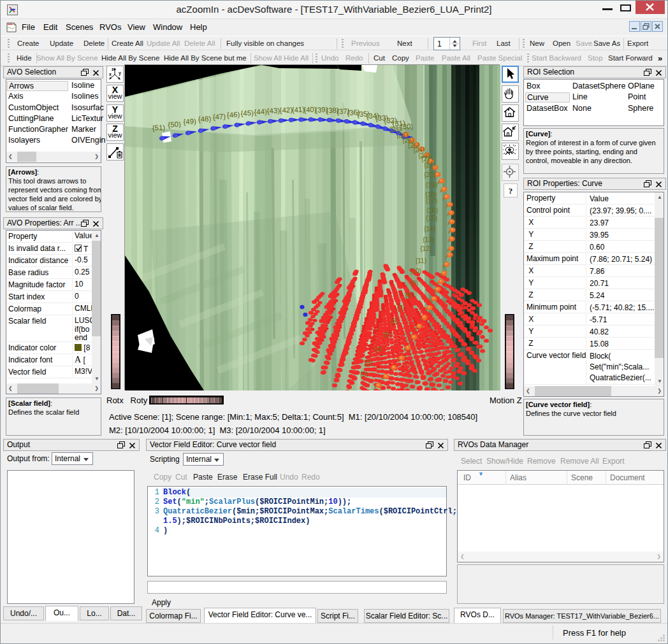 Image resolution: width=668 pixels, height=644 pixels. I want to click on svg-text: {51), so click(158, 127).